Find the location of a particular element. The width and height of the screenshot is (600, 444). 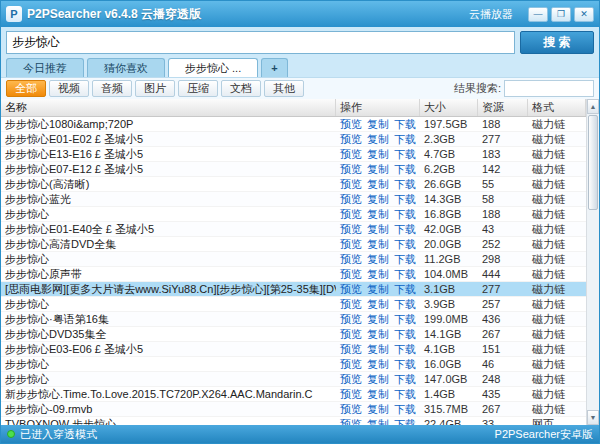

table-row: 步步惊心1080i&amp;720P预览复制下载197.5GB188磁力链 is located at coordinates (294, 124).